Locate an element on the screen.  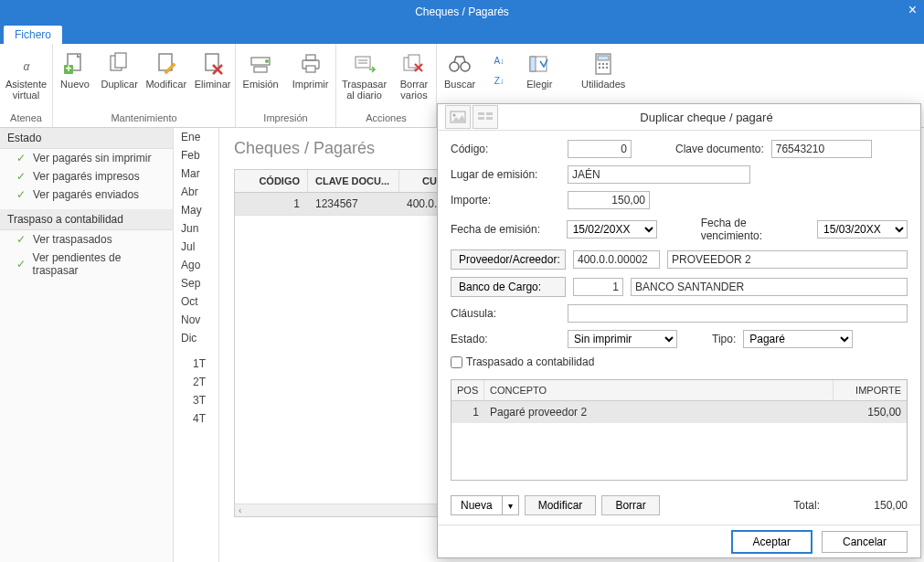
traspasado-check-input is located at coordinates (457, 362).